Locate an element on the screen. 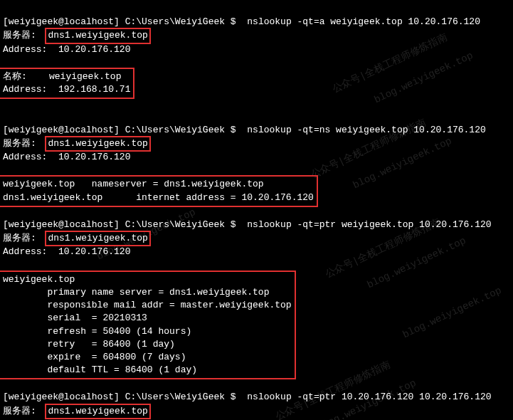  ns-record-line: weiyigeek.top nameserver = dns1.weiyigee… is located at coordinates (134, 184).